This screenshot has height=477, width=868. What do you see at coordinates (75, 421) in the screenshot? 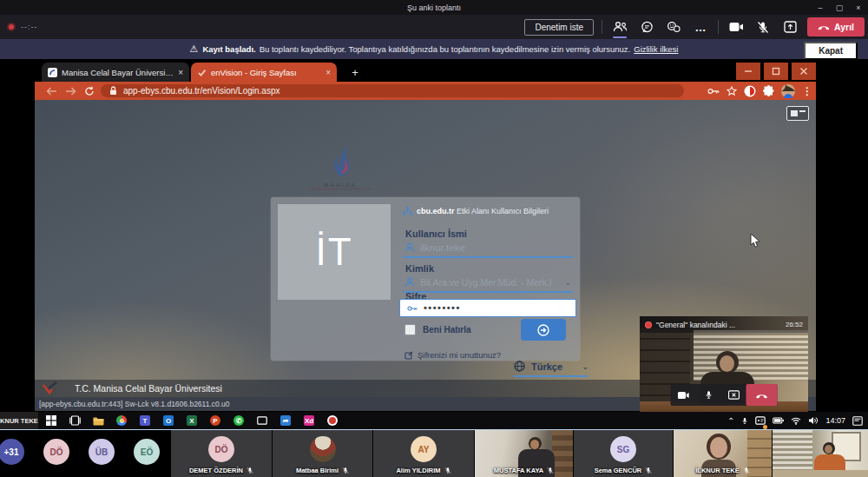
I see `task-view-icon` at bounding box center [75, 421].